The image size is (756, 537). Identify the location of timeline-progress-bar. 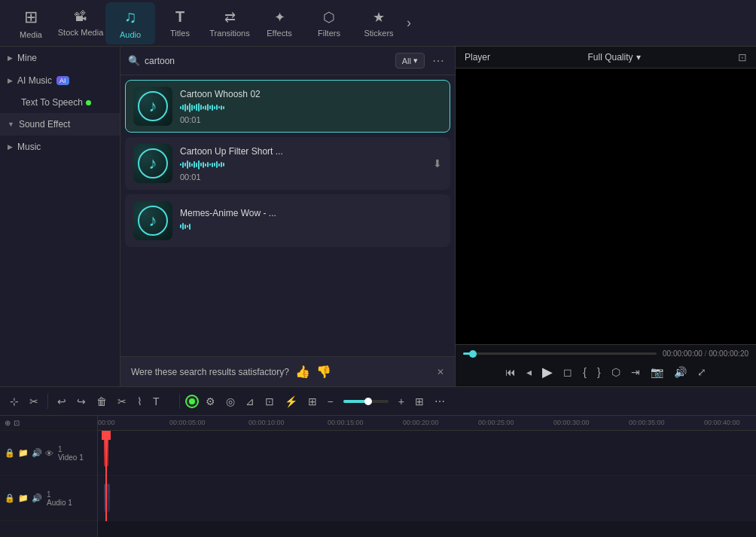
(560, 354).